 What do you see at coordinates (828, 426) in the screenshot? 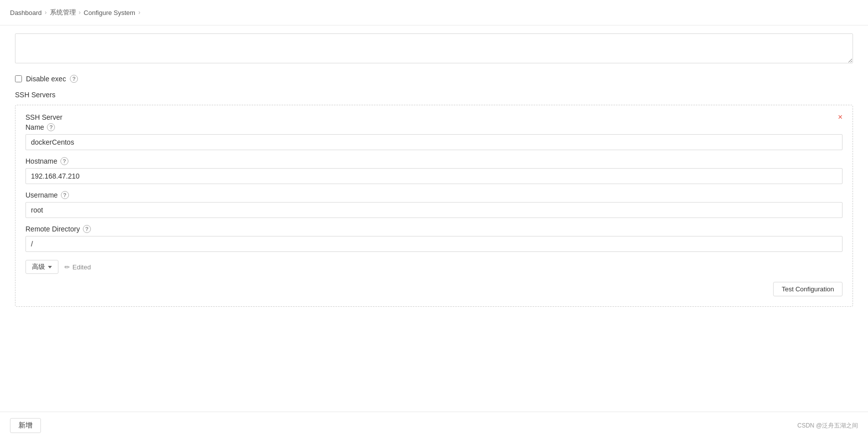
I see `watermark: CSDN @泛舟五湖之间` at bounding box center [828, 426].